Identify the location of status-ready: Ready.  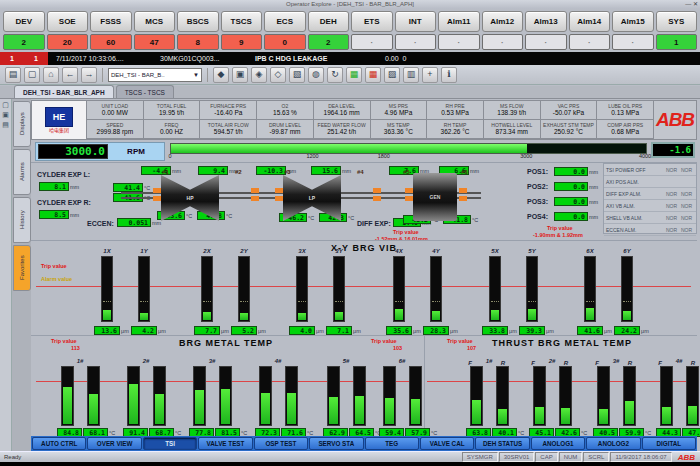
(231, 457).